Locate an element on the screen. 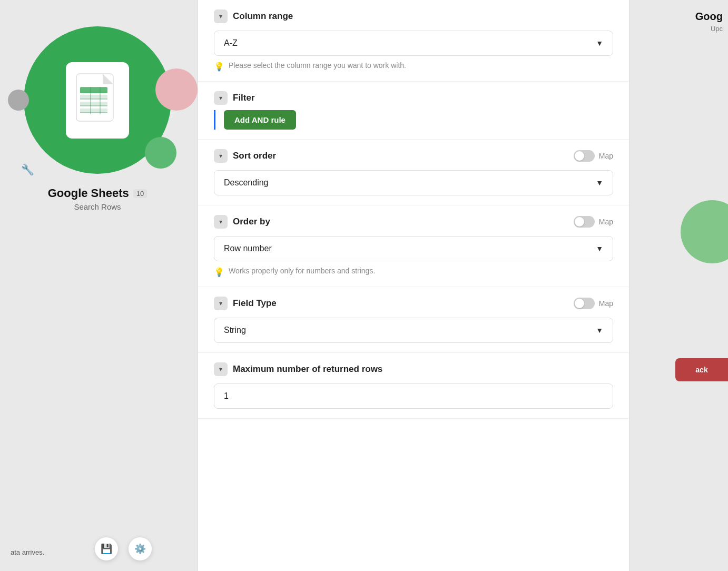  field-type-arrow-icon: ▼ is located at coordinates (599, 330).